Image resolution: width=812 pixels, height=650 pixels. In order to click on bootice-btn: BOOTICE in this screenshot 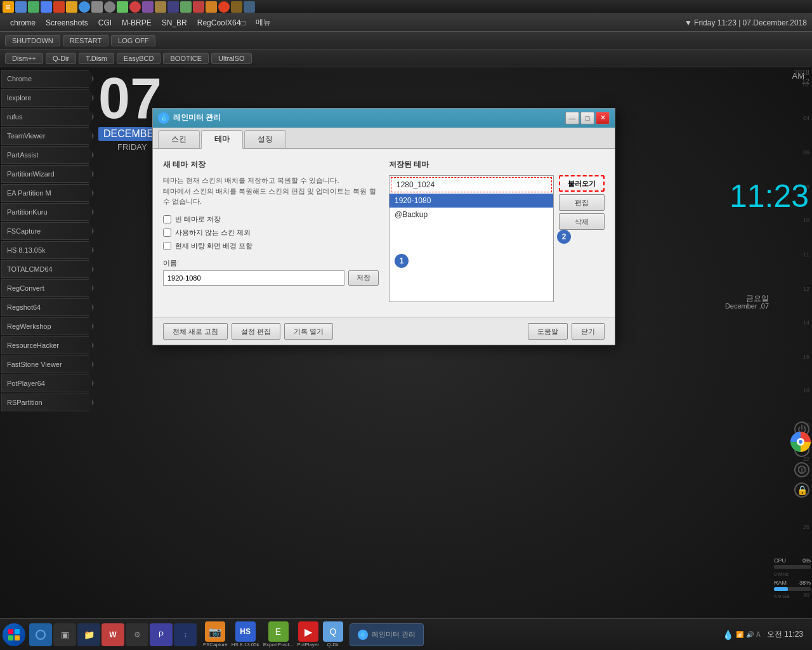, I will do `click(186, 58)`.